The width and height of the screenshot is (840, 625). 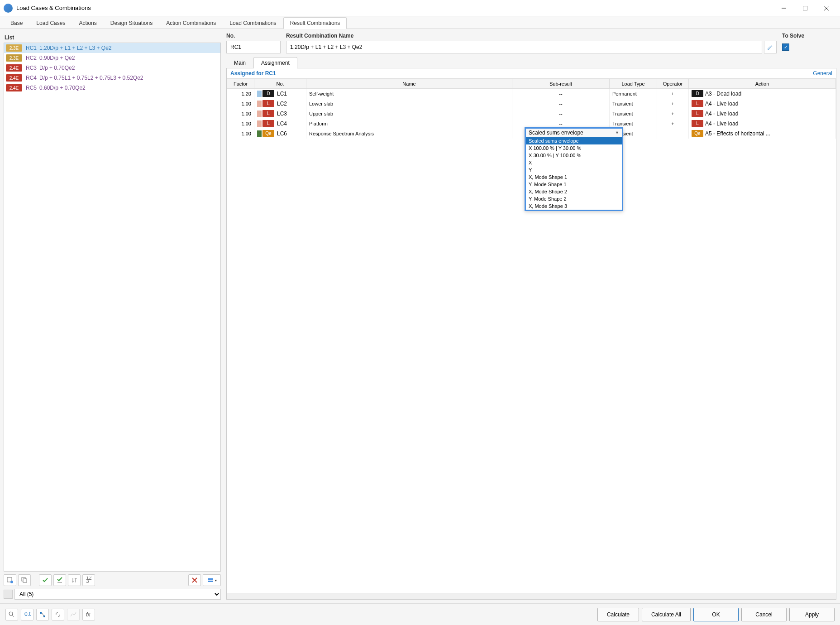 What do you see at coordinates (89, 615) in the screenshot?
I see `fx-button: fx` at bounding box center [89, 615].